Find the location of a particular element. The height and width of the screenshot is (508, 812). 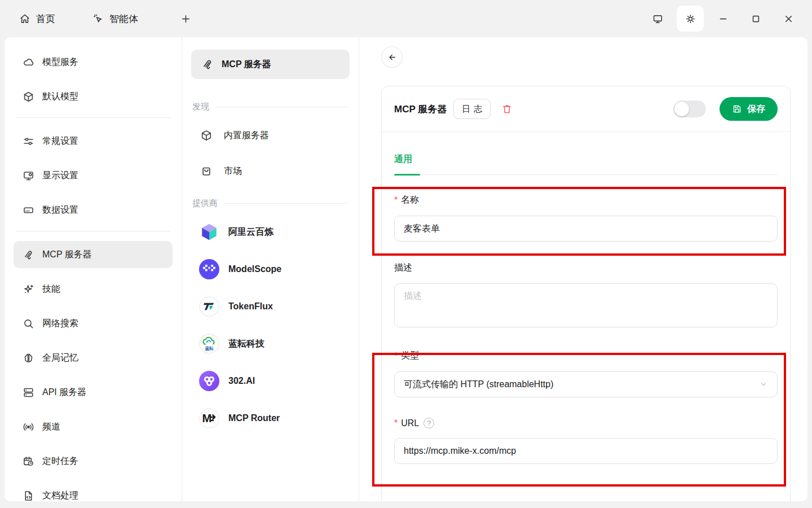

provider-label: 302.AI is located at coordinates (241, 381).